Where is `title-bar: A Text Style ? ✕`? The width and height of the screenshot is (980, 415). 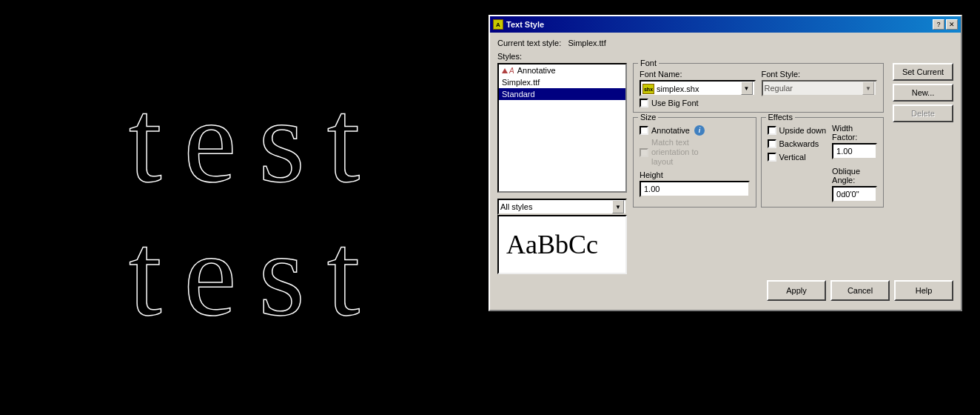
title-bar: A Text Style ? ✕ is located at coordinates (725, 24).